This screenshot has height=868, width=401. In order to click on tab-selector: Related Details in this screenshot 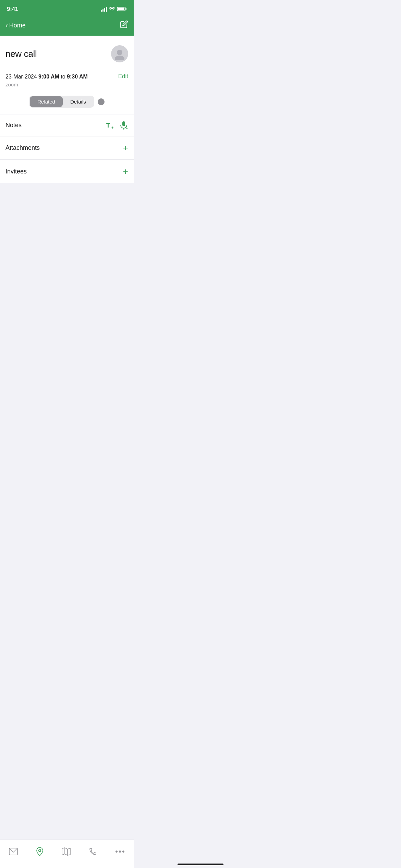, I will do `click(62, 101)`.